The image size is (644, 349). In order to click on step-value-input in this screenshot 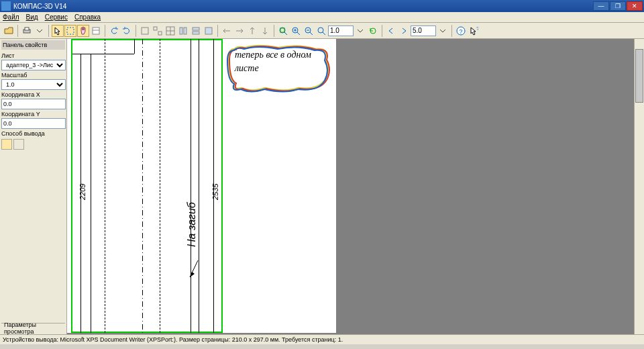, I will do `click(423, 31)`.